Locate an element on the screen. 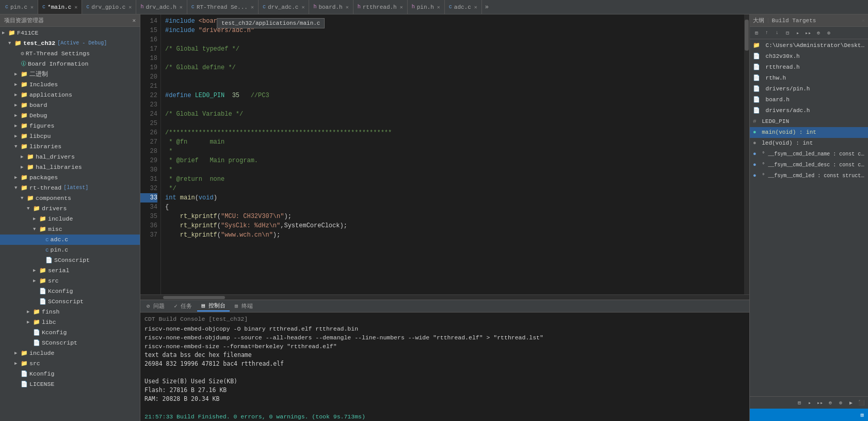 This screenshot has width=868, height=421. item-label: libcpu is located at coordinates (40, 136).